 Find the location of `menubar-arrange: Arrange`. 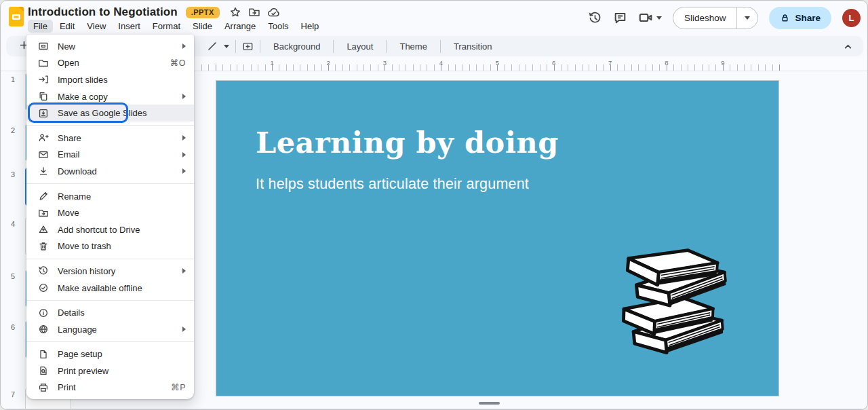

menubar-arrange: Arrange is located at coordinates (240, 26).